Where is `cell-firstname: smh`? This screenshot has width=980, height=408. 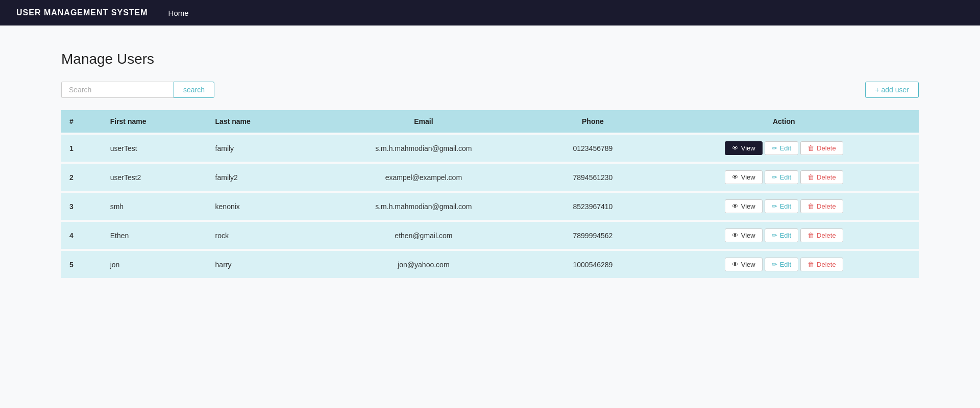 cell-firstname: smh is located at coordinates (155, 206).